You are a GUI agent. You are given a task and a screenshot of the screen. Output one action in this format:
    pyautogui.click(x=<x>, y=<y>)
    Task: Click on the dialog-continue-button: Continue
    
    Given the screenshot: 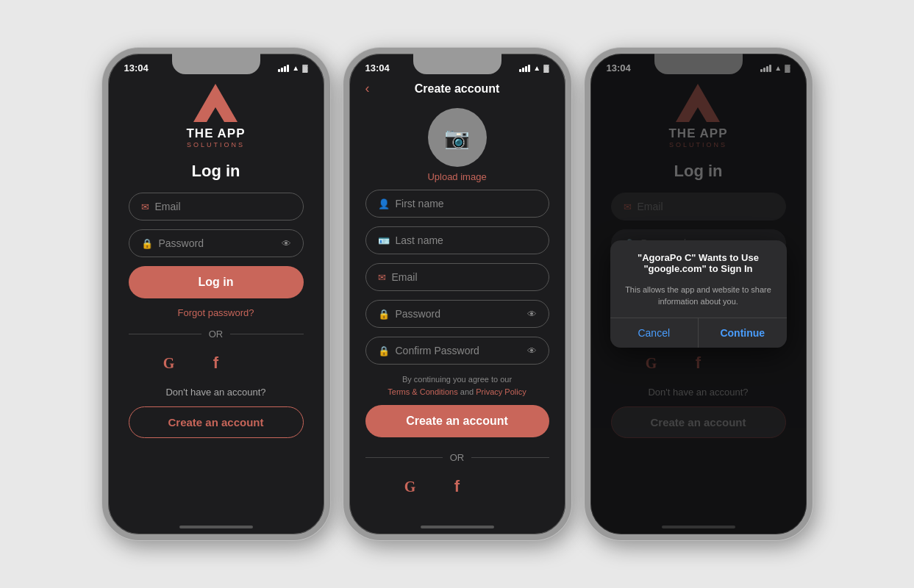 What is the action you would take?
    pyautogui.click(x=743, y=333)
    